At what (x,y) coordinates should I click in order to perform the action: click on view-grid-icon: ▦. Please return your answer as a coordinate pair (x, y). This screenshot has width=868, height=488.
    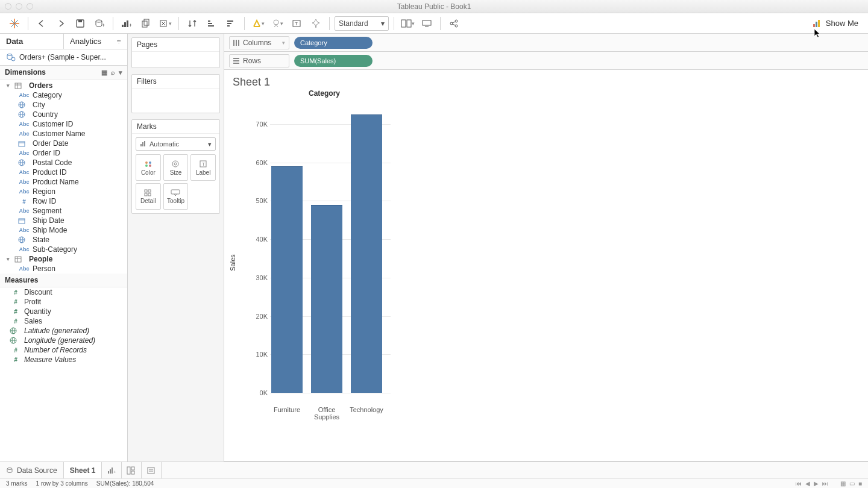
    Looking at the image, I should click on (843, 483).